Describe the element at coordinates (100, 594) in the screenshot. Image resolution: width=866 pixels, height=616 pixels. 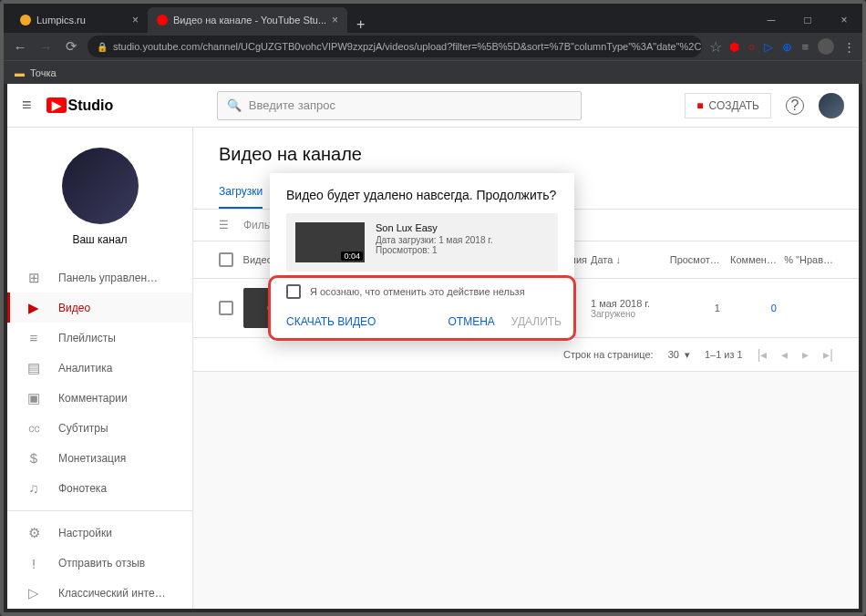
I see `sidebar-item-classic: ▷Классический инте…` at that location.